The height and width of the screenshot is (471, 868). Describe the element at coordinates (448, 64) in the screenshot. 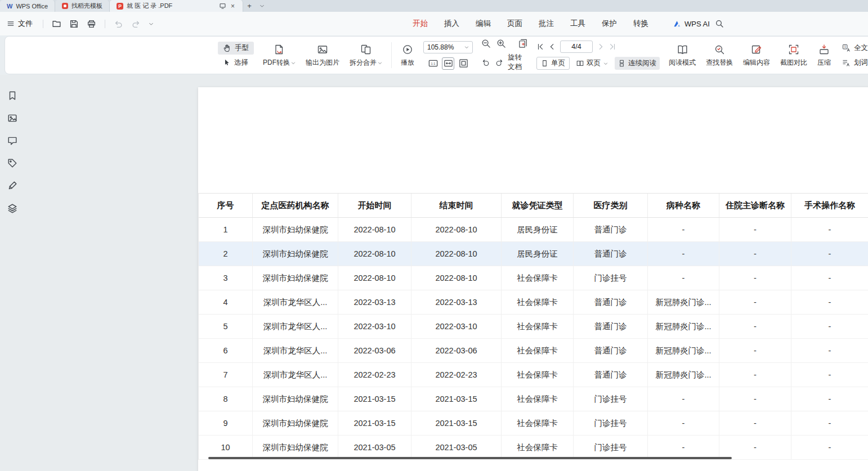

I see `fit-width-button` at that location.